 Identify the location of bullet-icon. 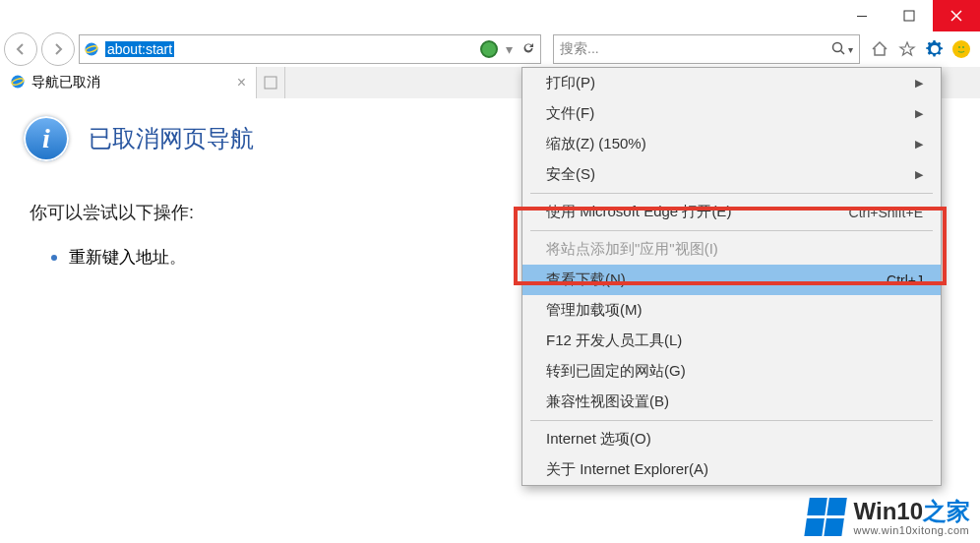
(54, 258).